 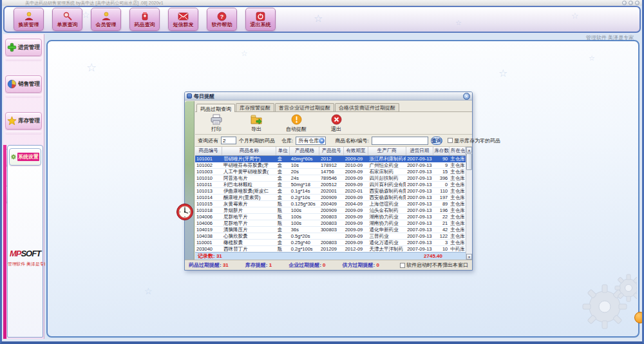 I want to click on status-drug-expiry: 药品过期提醒: 31, so click(x=209, y=265).